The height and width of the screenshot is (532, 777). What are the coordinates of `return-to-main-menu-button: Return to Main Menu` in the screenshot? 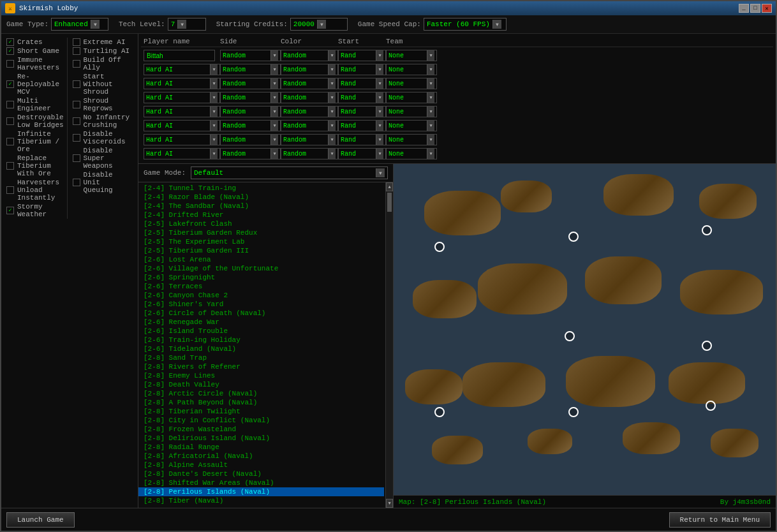 It's located at (720, 520).